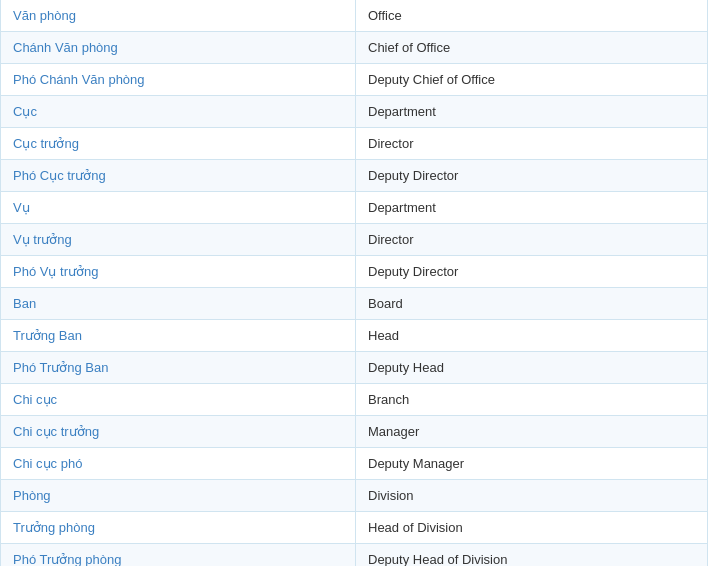  I want to click on vietnamese-term: Vụ trưởng, so click(178, 240).